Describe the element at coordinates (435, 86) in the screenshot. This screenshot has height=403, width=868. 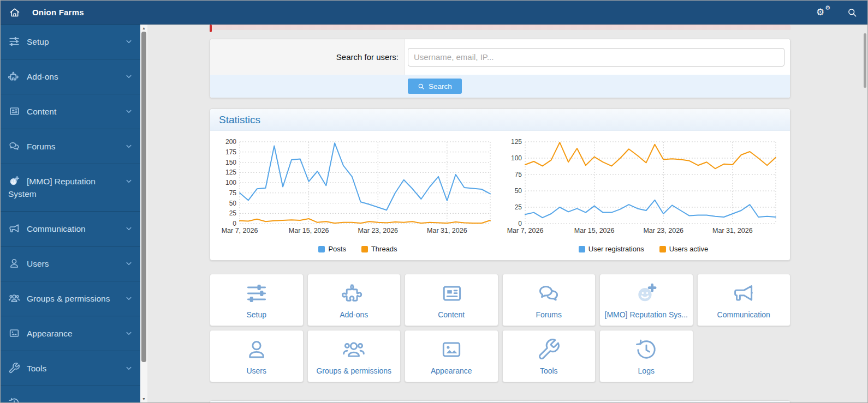
I see `search-button: Search` at that location.